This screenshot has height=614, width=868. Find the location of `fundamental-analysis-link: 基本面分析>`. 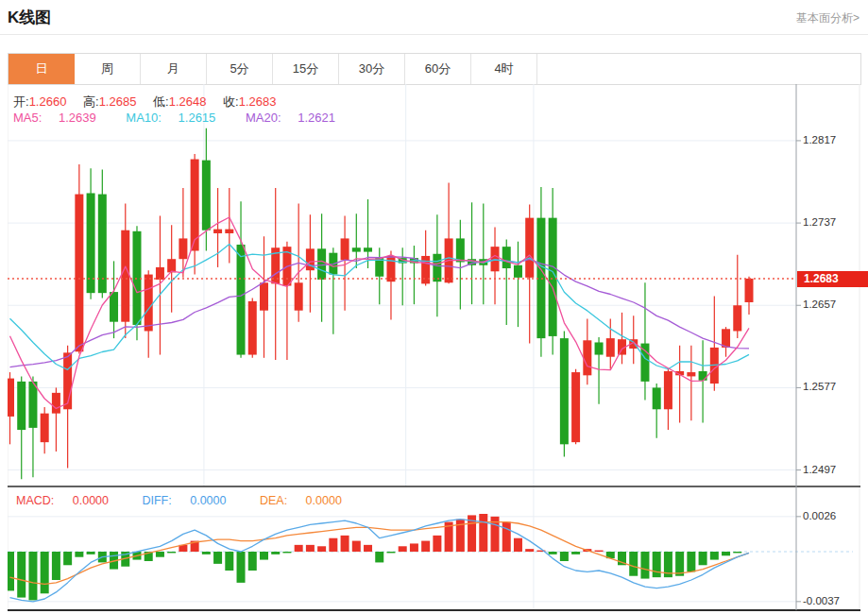

fundamental-analysis-link: 基本面分析> is located at coordinates (827, 19).